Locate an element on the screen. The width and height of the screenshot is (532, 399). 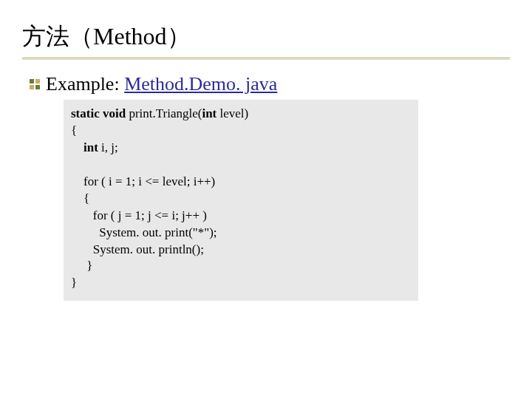
code-line: System. out. print("*"); is located at coordinates (144, 232).